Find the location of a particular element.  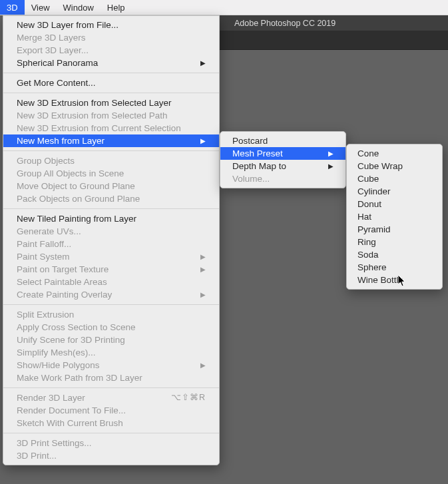

menu-item: Render 3D Layer⌥⇧⌘R is located at coordinates (111, 398).